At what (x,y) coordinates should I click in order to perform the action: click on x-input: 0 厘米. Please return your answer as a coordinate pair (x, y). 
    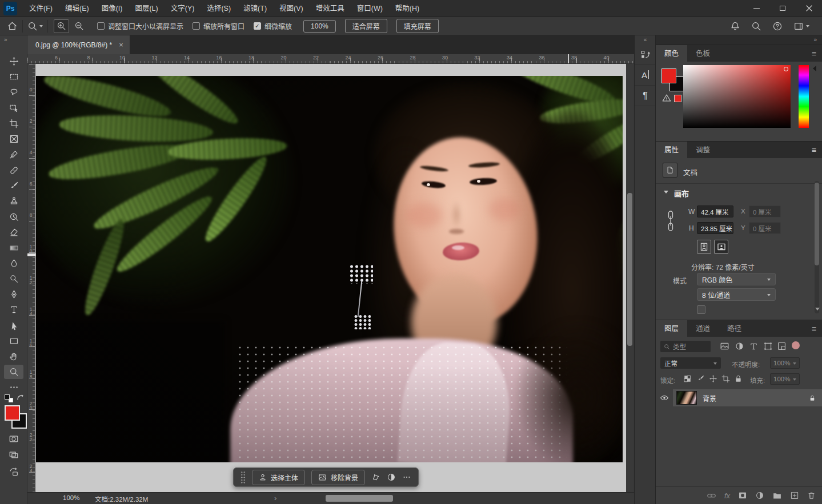
    Looking at the image, I should click on (765, 211).